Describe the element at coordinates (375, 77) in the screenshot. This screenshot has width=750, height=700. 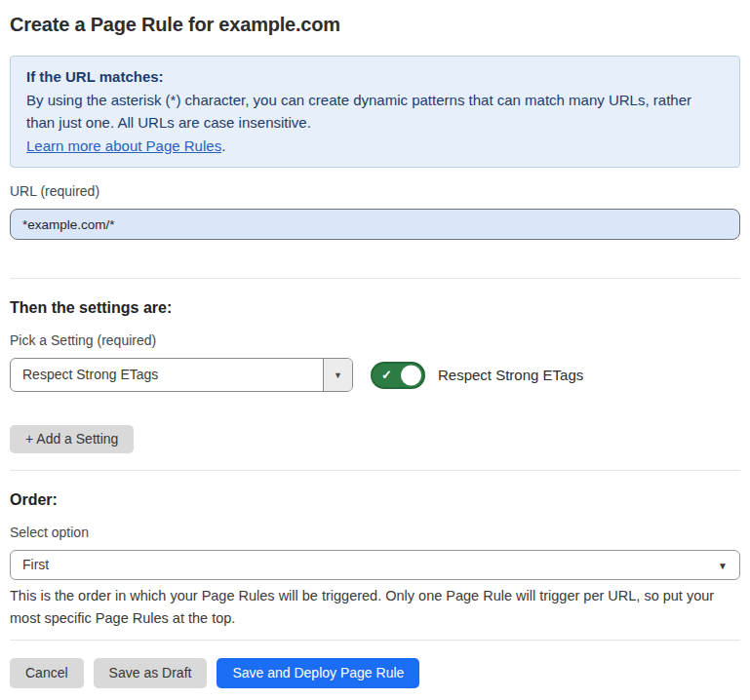
I see `info-box-heading: If the URL matches:` at that location.